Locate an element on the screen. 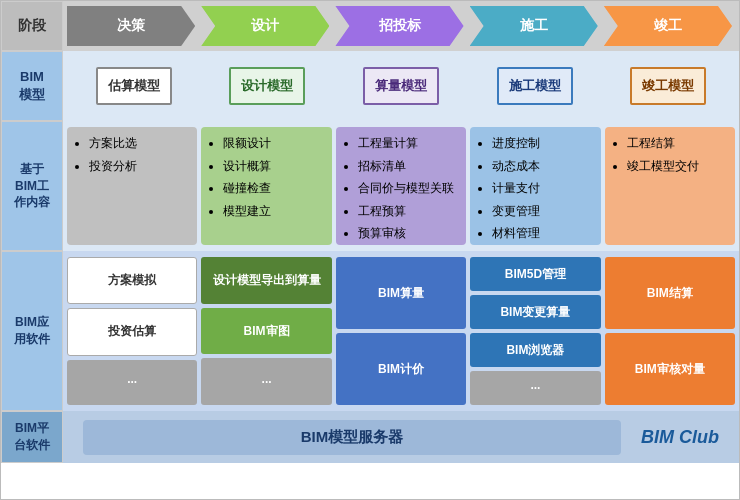 Image resolution: width=740 pixels, height=500 pixels. sw-box-设计模型导出到算量: 设计模型导出到算量 is located at coordinates (266, 280).